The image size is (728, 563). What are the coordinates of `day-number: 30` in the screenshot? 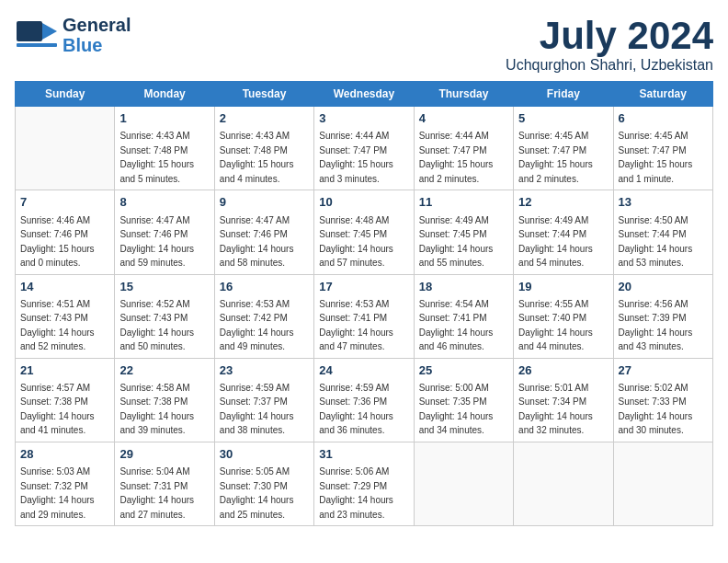 It's located at (265, 454).